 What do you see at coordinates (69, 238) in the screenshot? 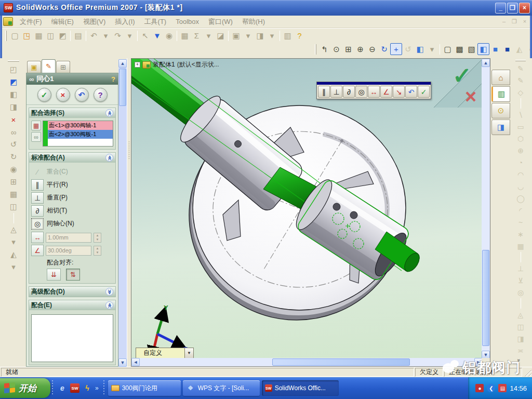
I see `distance-input` at bounding box center [69, 238].